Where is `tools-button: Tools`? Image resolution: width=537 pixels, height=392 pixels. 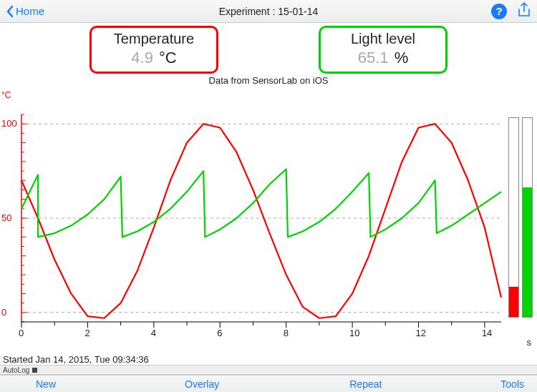
tools-button: Tools is located at coordinates (513, 384).